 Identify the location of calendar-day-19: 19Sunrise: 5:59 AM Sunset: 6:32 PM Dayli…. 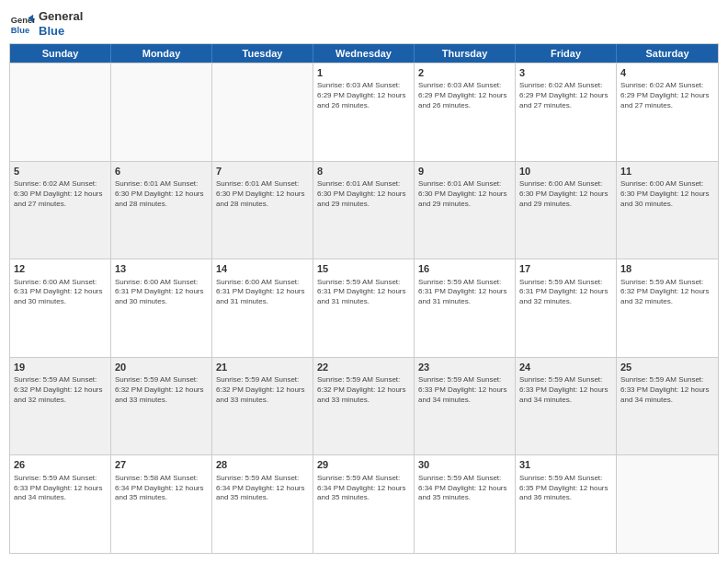
(61, 407).